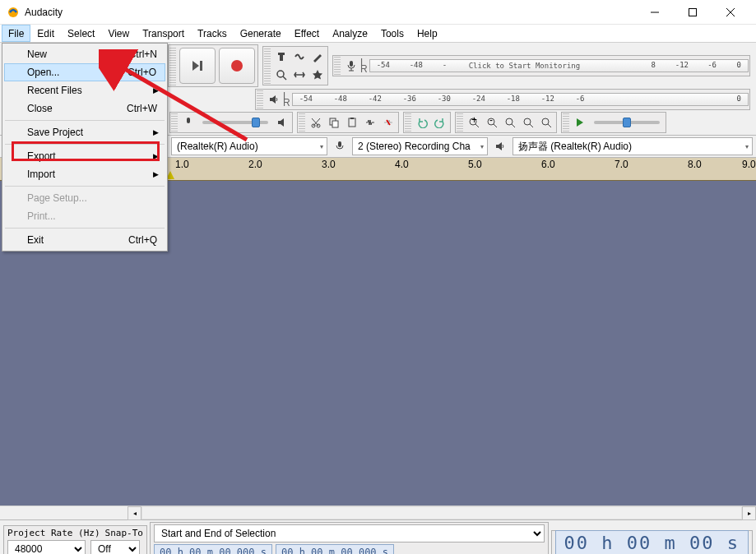 Image resolution: width=756 pixels, height=554 pixels. Describe the element at coordinates (730, 12) in the screenshot. I see `close-button` at that location.